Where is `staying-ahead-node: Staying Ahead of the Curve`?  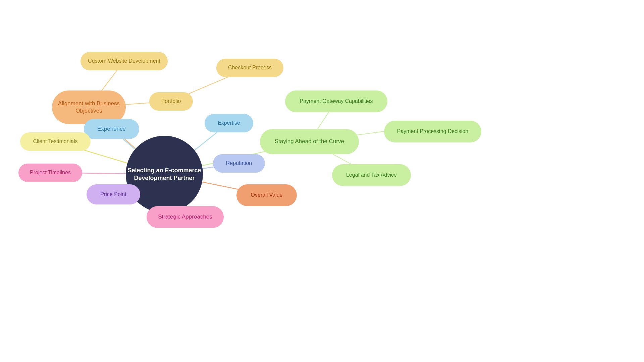 staying-ahead-node: Staying Ahead of the Curve is located at coordinates (309, 141).